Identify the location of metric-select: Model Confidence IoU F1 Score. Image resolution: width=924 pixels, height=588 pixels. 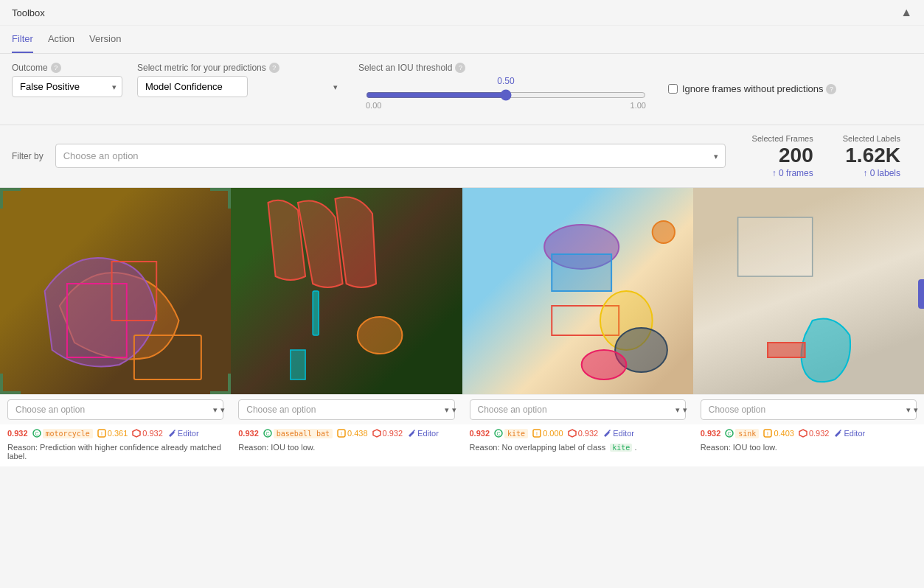
(192, 87).